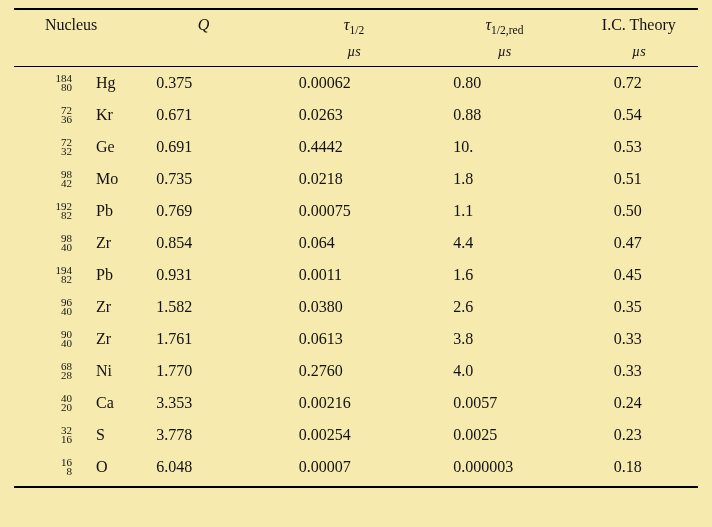 This screenshot has height=527, width=712. What do you see at coordinates (504, 147) in the screenshot?
I see `cell-tau12red: 10.` at bounding box center [504, 147].